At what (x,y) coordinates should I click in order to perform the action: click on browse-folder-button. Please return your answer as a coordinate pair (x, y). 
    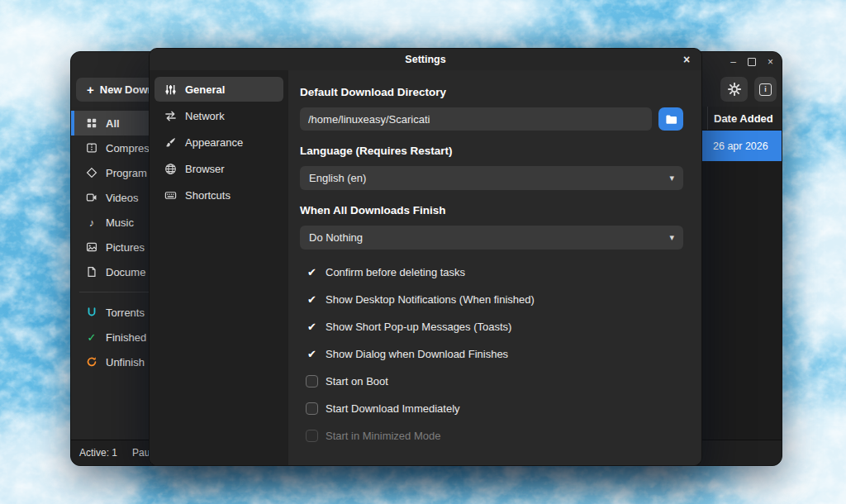
    Looking at the image, I should click on (671, 119).